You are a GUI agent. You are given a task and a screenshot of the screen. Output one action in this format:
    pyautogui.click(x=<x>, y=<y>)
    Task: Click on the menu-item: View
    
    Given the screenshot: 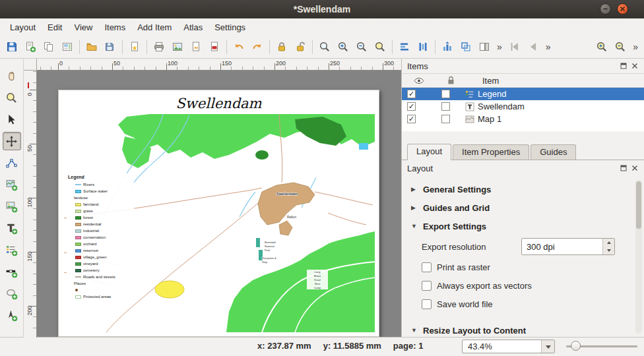 What is the action you would take?
    pyautogui.click(x=83, y=28)
    